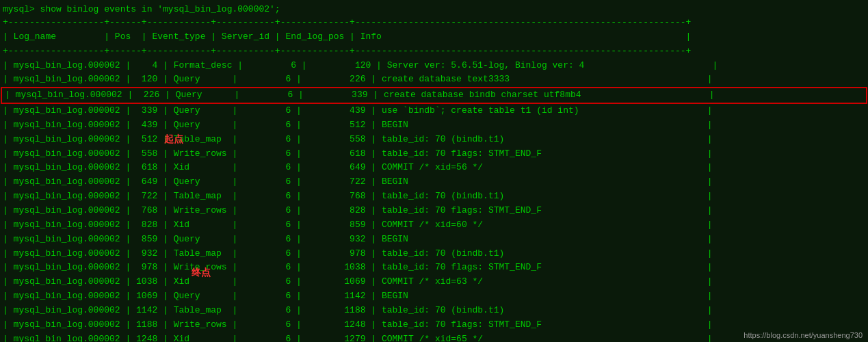 The height and width of the screenshot is (342, 868). I want to click on row-line: | mysql_bin_log.000002 | 1188 | Write_ro…, so click(434, 326).